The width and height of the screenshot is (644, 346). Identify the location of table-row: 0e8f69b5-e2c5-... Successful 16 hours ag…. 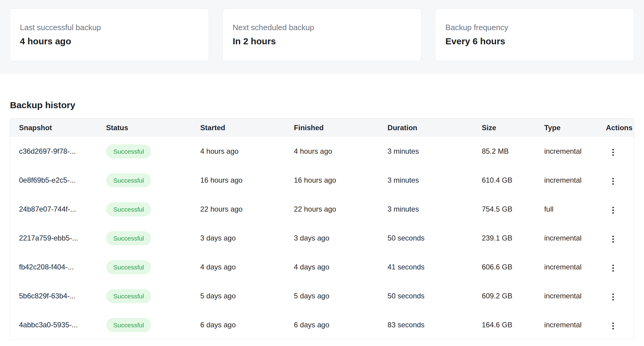
(322, 180).